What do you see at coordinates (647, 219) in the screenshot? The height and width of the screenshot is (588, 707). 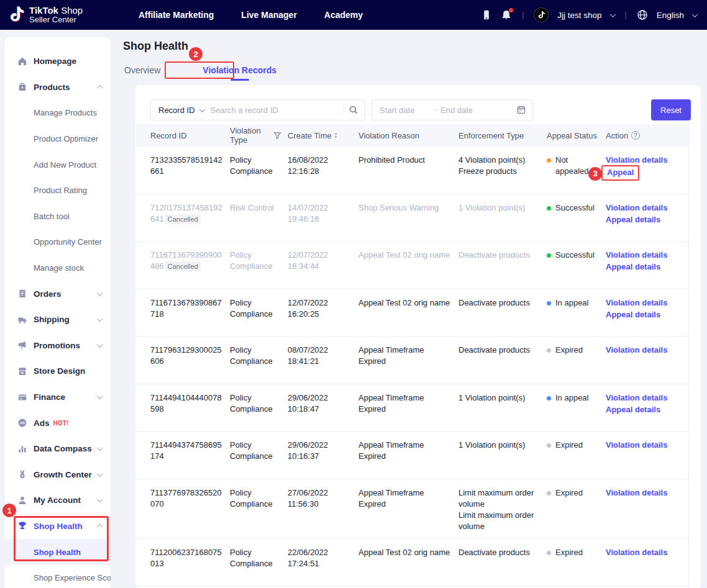 I see `cell-actions: Violation detailsAppeal details` at bounding box center [647, 219].